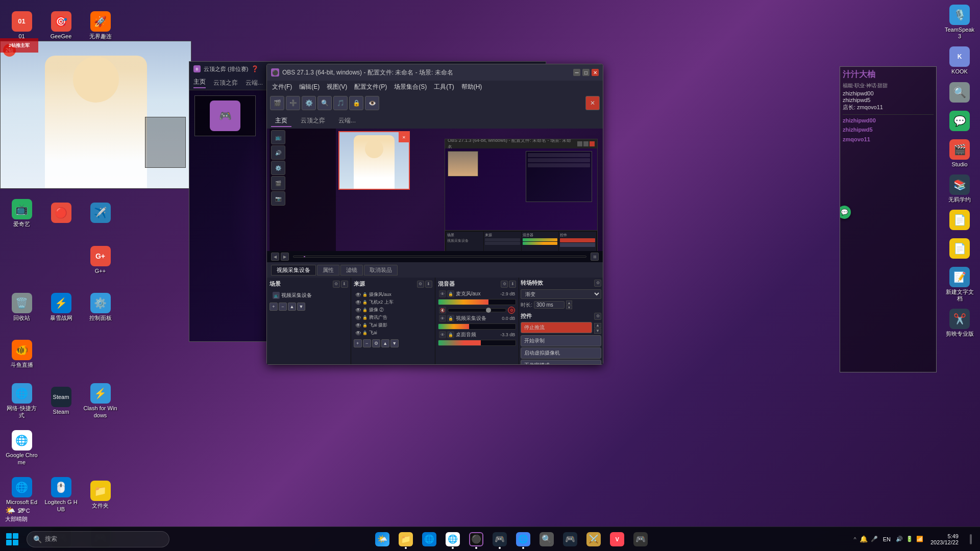 This screenshot has height=551, width=980. What do you see at coordinates (381, 270) in the screenshot?
I see `obs-tab-cancel: 取消装品` at bounding box center [381, 270].